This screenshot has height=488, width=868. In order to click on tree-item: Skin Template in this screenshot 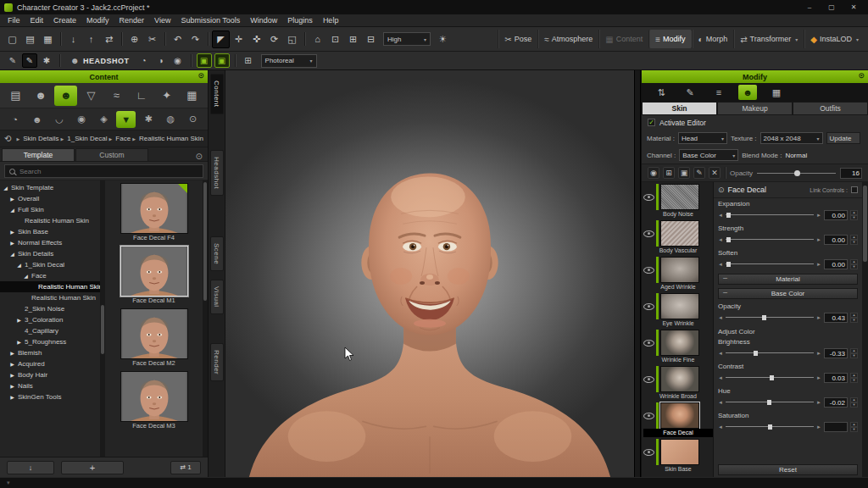, I will do `click(50, 188)`.